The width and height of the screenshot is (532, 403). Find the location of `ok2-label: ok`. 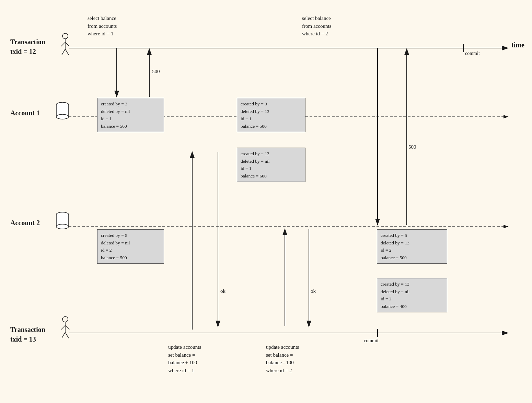

ok2-label: ok is located at coordinates (313, 291).